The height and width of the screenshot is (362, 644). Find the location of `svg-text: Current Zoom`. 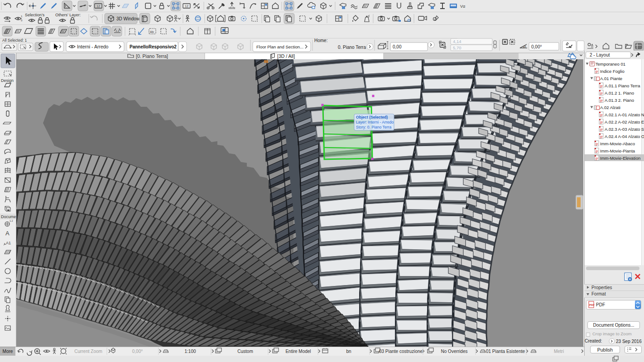

svg-text: Current Zoom is located at coordinates (88, 351).